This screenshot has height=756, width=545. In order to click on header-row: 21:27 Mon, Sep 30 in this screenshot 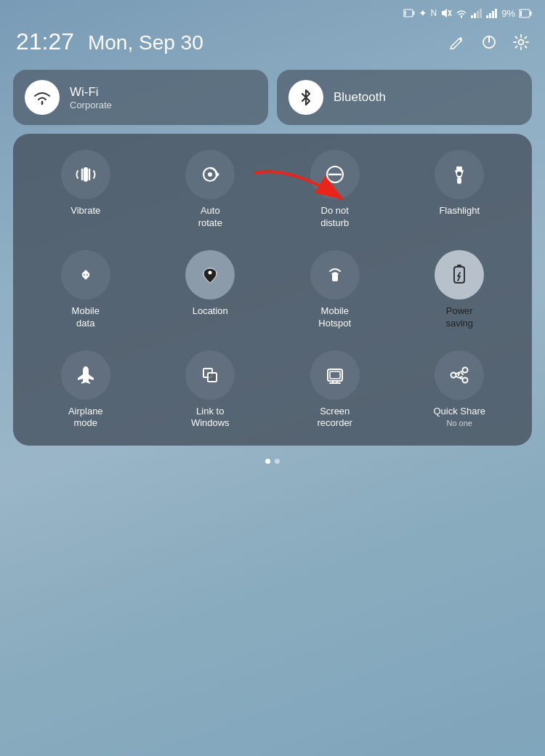, I will do `click(272, 47)`.